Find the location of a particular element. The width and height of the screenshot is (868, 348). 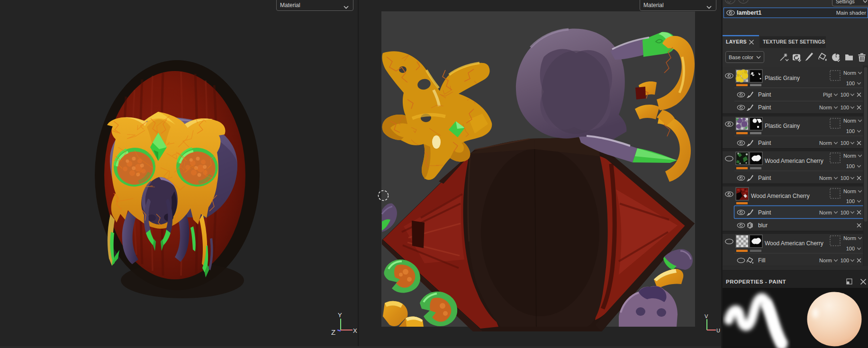

svg-text: Z is located at coordinates (334, 332).